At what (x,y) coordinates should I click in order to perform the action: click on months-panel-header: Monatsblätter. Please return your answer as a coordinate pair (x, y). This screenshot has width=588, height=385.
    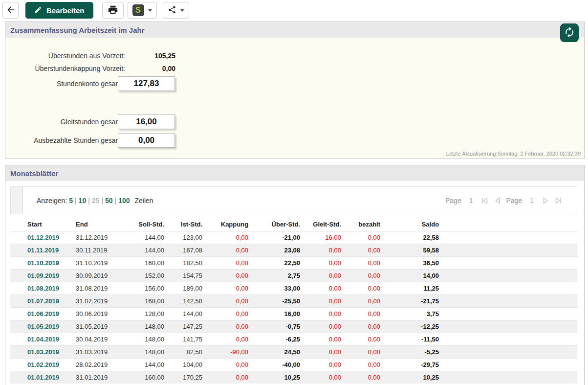
    Looking at the image, I should click on (295, 173).